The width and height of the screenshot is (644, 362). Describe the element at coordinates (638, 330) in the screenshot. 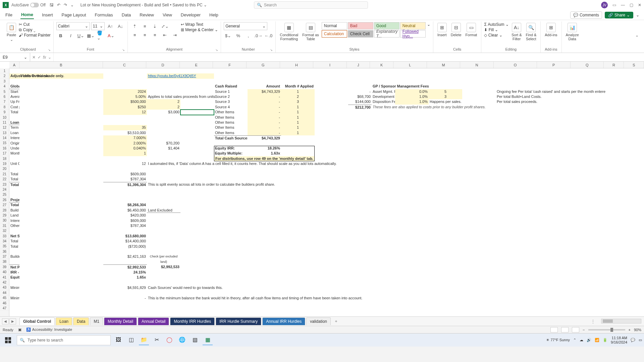

I see `zoom-level: 90%` at that location.